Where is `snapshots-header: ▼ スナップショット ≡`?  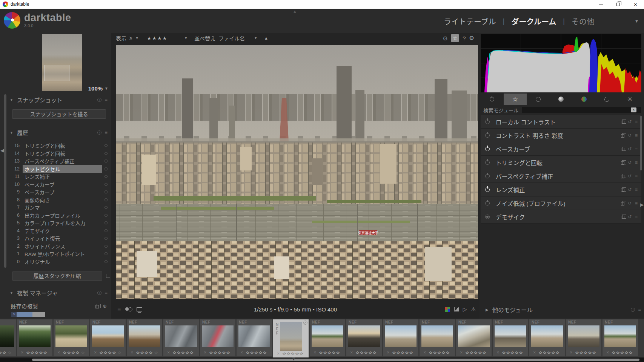
snapshots-header: ▼ スナップショット ≡ is located at coordinates (59, 100).